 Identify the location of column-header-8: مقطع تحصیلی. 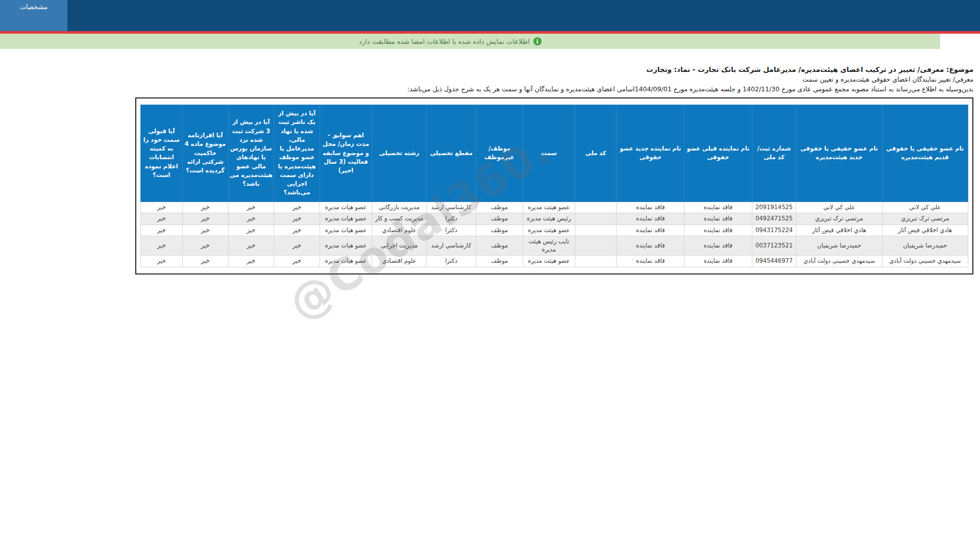
(451, 154).